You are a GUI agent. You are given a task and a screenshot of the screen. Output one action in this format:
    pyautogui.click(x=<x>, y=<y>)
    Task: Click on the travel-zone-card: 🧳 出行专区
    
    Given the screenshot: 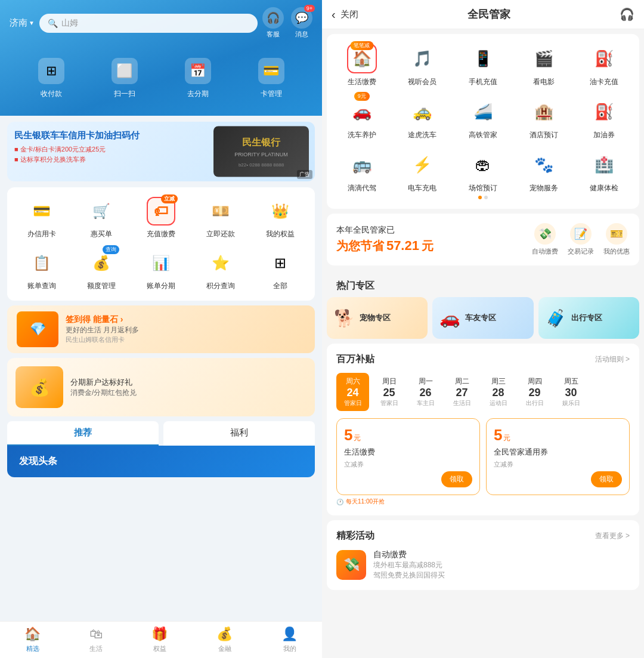 What is the action you would take?
    pyautogui.click(x=589, y=318)
    